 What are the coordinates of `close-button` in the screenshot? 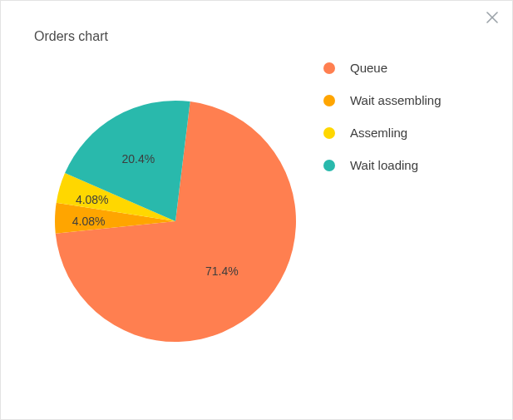 It's located at (492, 17).